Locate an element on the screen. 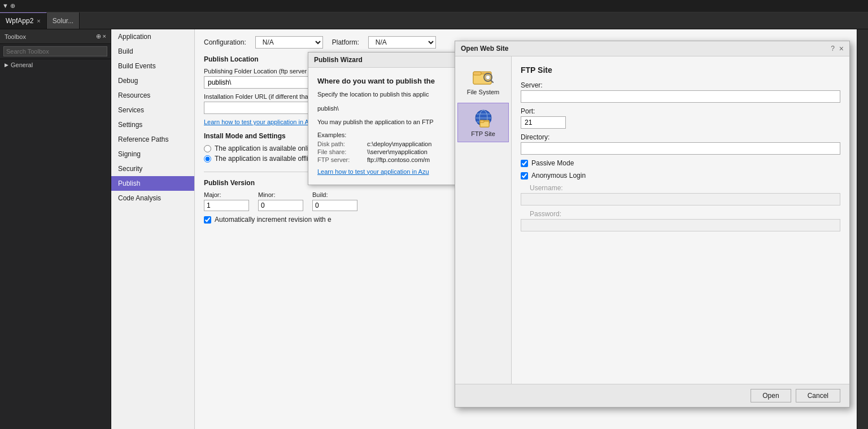 The width and height of the screenshot is (868, 429). dialog-close-icon: × is located at coordinates (841, 49).